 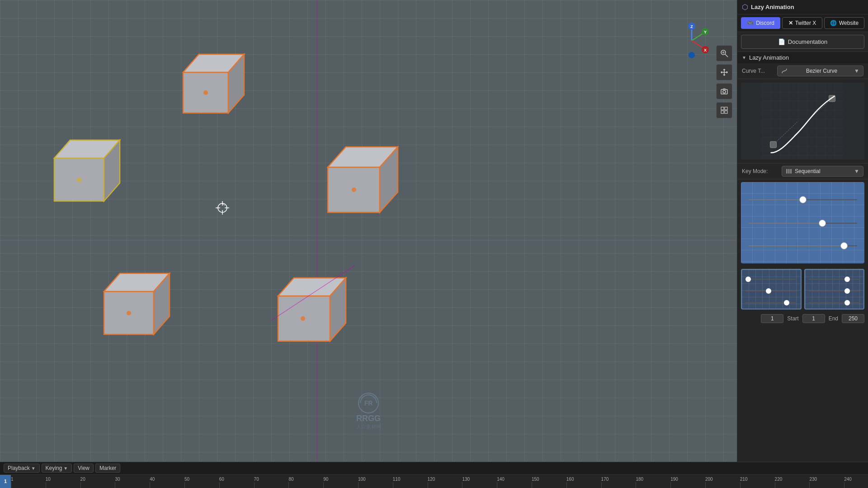 I want to click on orientation-gizmo: Z Y X, so click(x=692, y=41).